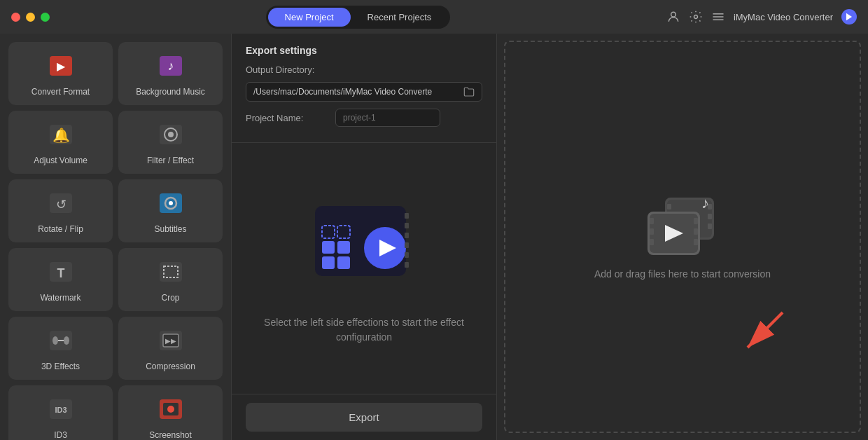  I want to click on project-name-input, so click(388, 118).